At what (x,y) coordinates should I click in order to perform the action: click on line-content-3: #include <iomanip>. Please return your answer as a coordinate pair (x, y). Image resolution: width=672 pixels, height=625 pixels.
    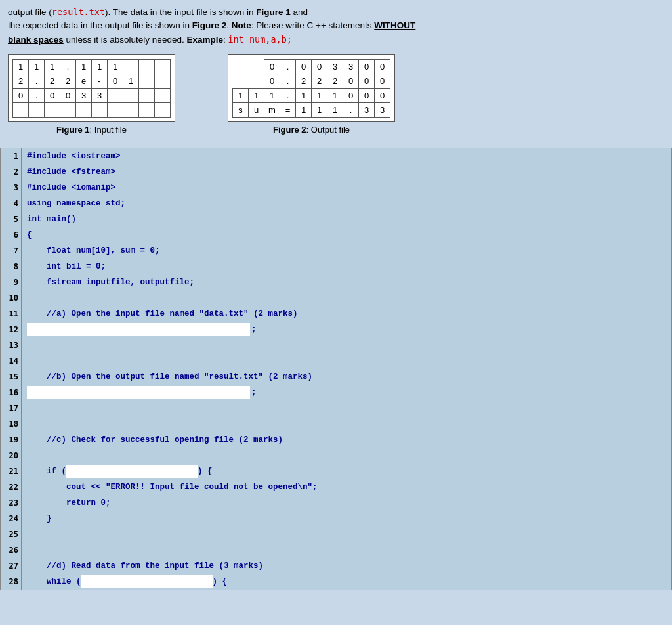
    Looking at the image, I should click on (346, 188).